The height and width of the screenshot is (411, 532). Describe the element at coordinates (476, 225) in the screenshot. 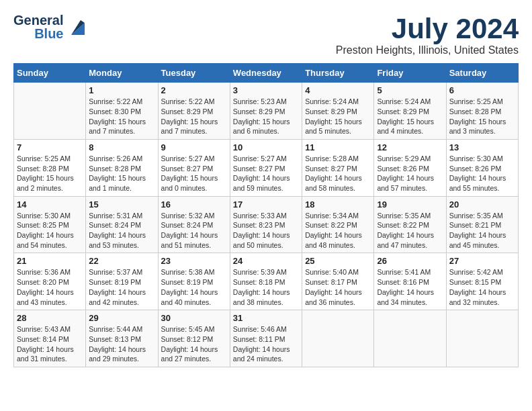

I see `day-info-line: Sunset: 8:21 PM` at that location.